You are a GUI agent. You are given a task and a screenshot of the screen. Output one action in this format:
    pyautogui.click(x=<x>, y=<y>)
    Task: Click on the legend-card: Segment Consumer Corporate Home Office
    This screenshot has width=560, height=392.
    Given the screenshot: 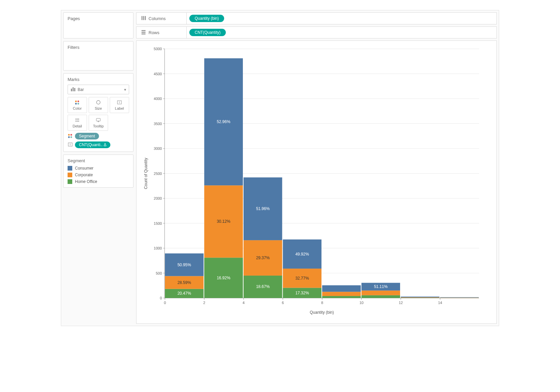 What is the action you would take?
    pyautogui.click(x=98, y=171)
    